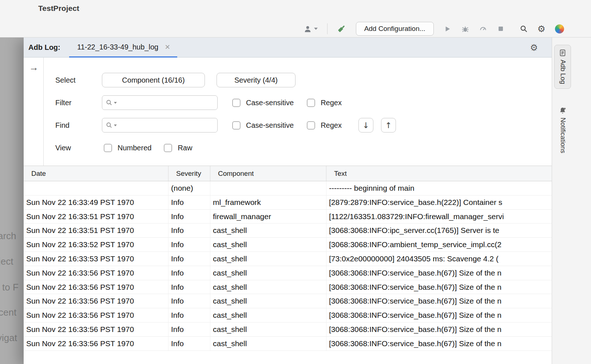  I want to click on case-sensitive-label: Case-sensitive, so click(270, 125).